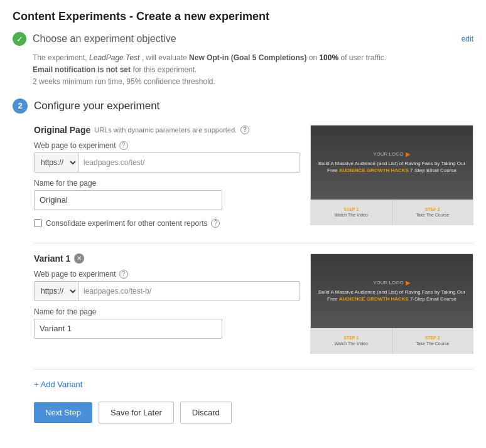 This screenshot has width=486, height=448. What do you see at coordinates (62, 130) in the screenshot?
I see `original-label-text: Original Page` at bounding box center [62, 130].